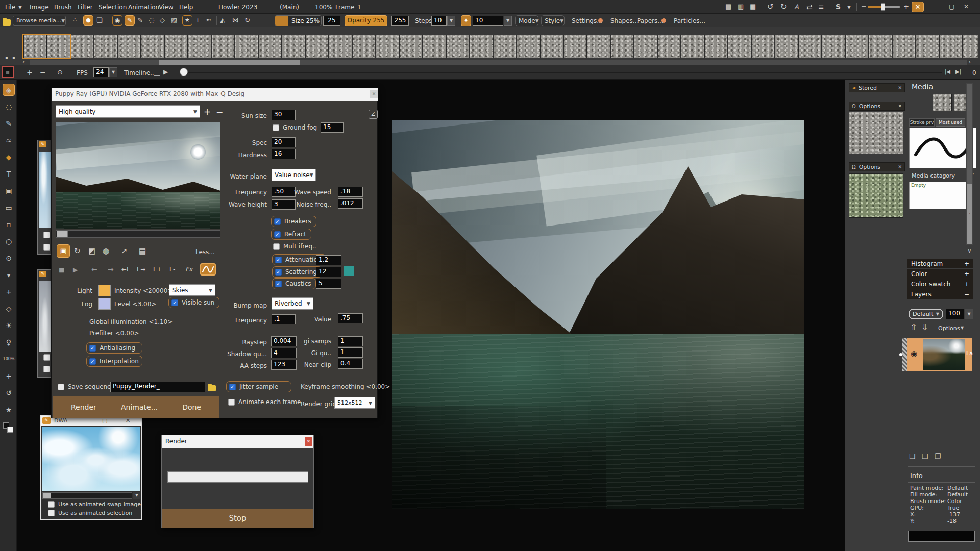 The width and height of the screenshot is (980, 551). What do you see at coordinates (104, 304) in the screenshot?
I see `fog-color-swatch` at bounding box center [104, 304].